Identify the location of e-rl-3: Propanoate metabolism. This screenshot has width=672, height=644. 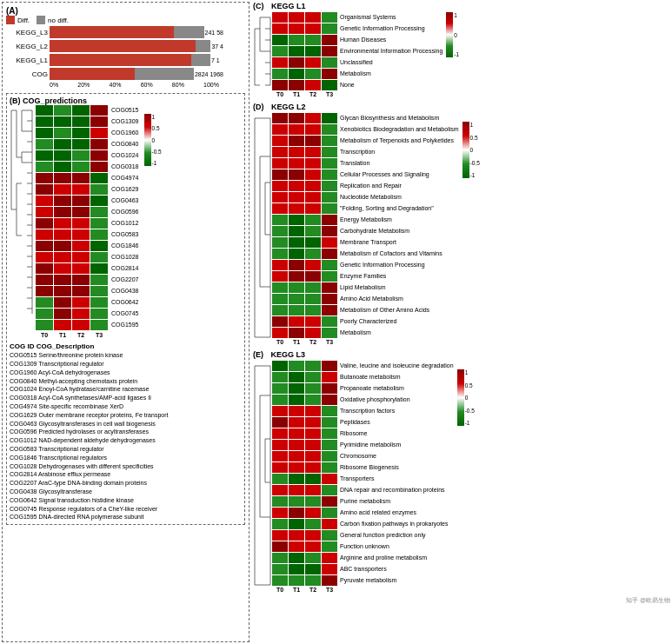
(396, 388).